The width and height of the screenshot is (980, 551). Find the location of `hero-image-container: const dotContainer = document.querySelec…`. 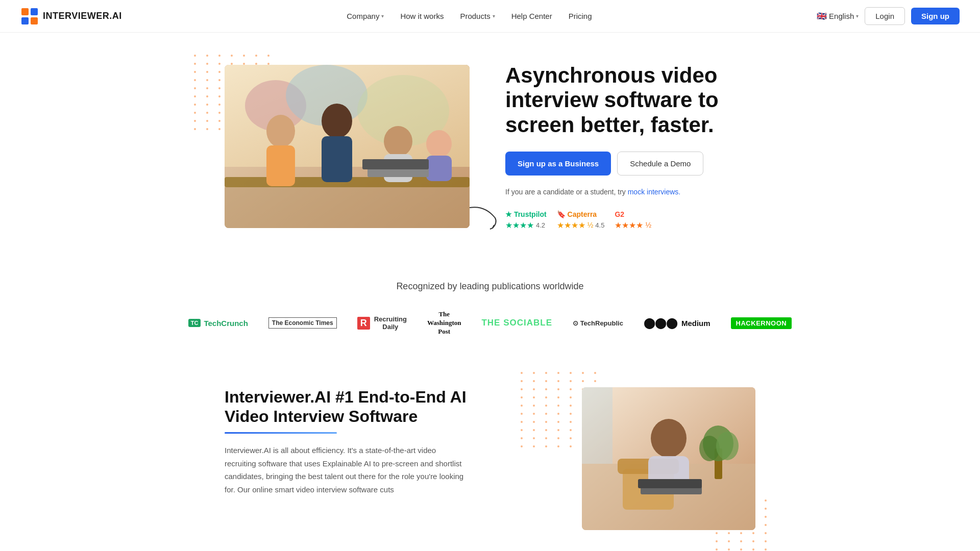

hero-image-container: const dotContainer = document.querySelec… is located at coordinates (350, 146).